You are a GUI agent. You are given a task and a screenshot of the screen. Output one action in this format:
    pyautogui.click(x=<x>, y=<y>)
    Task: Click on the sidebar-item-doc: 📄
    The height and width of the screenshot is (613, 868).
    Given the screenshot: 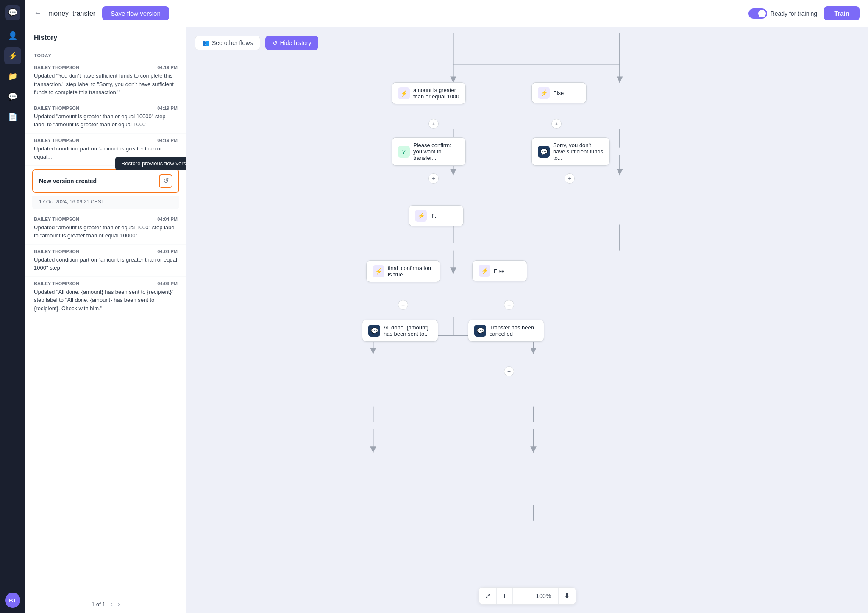 What is the action you would take?
    pyautogui.click(x=13, y=117)
    